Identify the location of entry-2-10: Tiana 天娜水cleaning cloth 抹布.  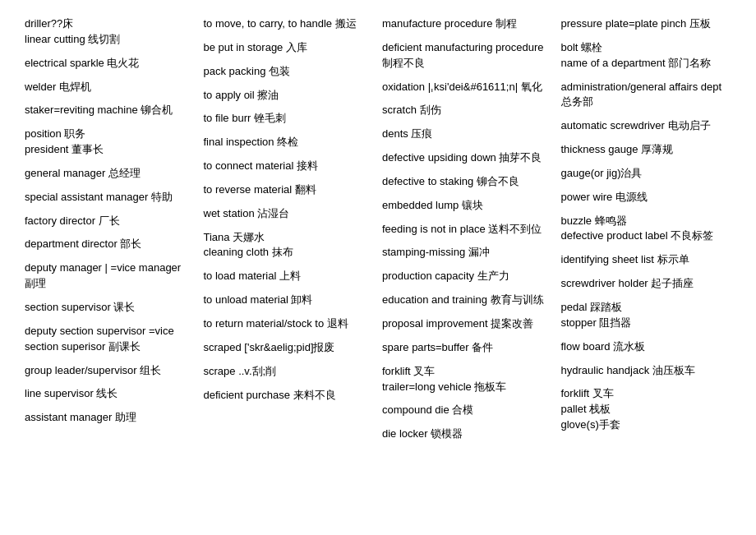
(289, 246).